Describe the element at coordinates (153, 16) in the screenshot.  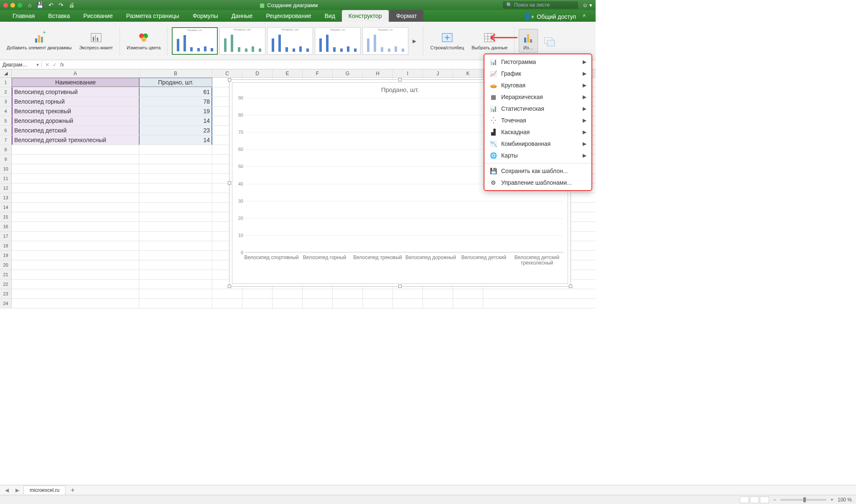
I see `tab-layout: Разметка страницы` at that location.